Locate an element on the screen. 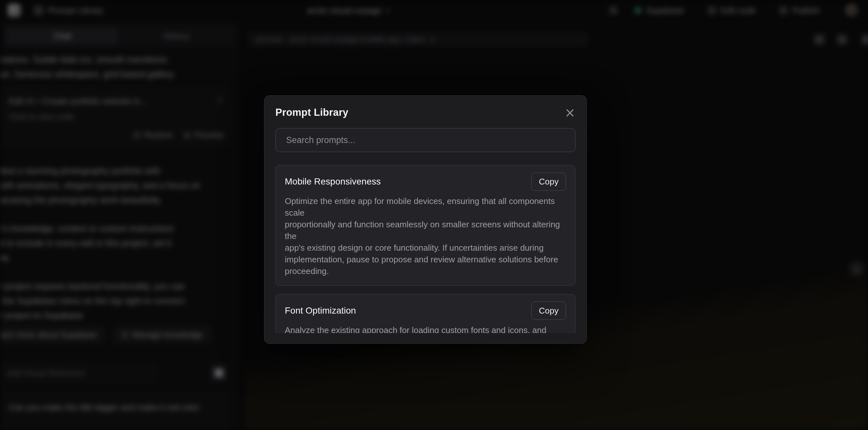 This screenshot has height=430, width=868. prompt-title: Mobile Responsiveness is located at coordinates (333, 181).